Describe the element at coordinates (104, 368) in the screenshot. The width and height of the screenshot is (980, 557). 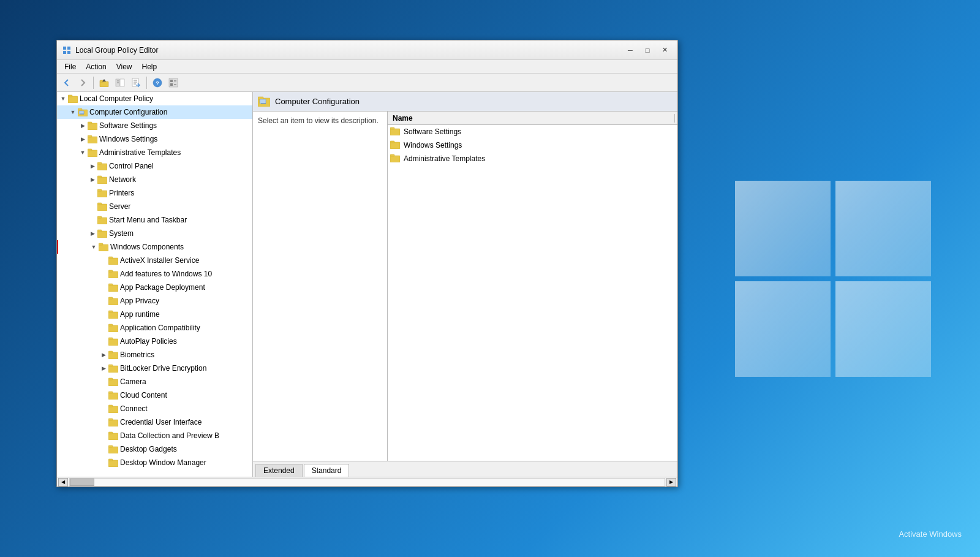
I see `expand-bitlocker: ▶` at that location.